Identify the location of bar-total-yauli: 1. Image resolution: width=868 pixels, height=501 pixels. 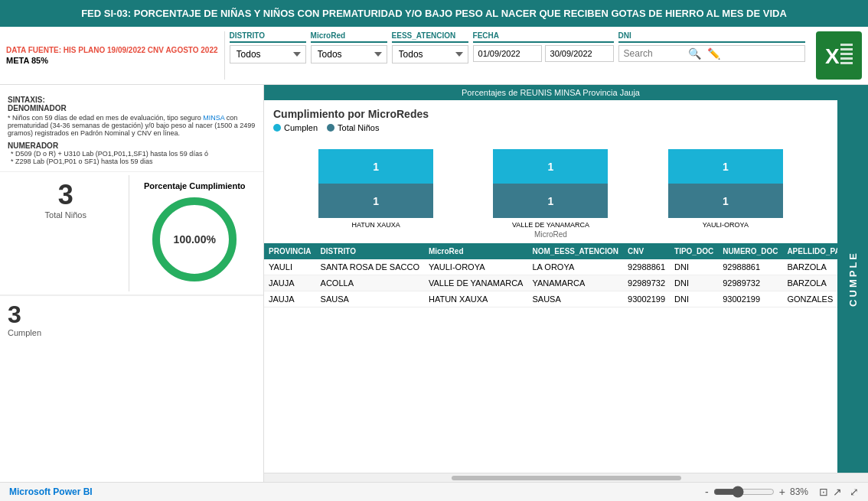
(726, 200).